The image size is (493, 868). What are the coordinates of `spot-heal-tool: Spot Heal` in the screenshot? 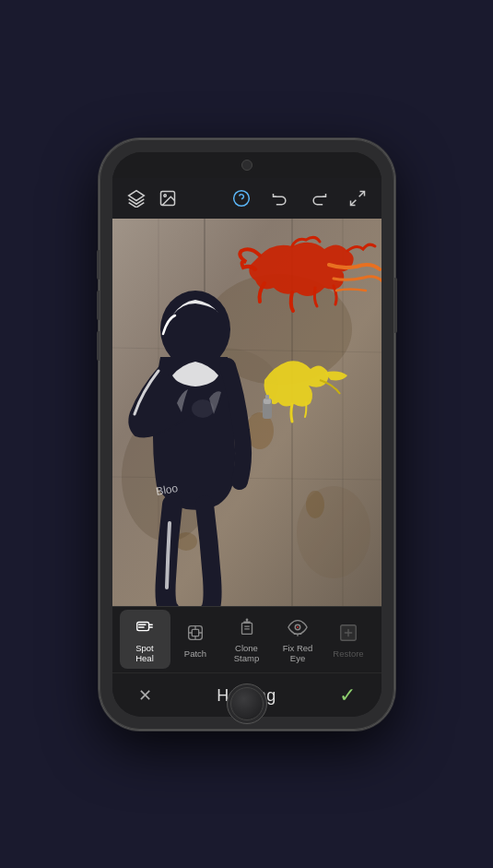 It's located at (146, 639).